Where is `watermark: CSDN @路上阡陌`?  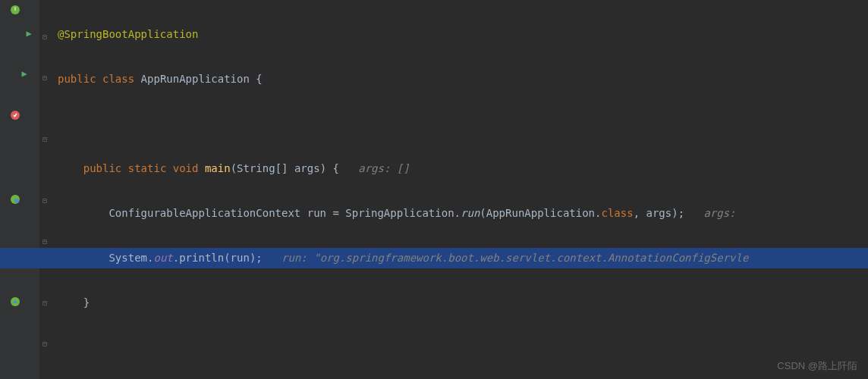 watermark: CSDN @路上阡陌 is located at coordinates (817, 366).